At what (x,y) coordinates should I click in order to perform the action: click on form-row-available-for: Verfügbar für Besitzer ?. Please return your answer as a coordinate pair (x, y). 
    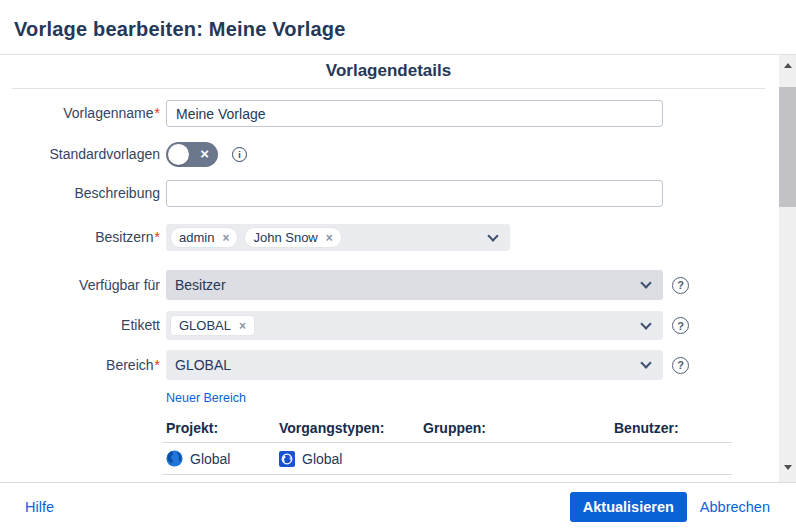
    Looking at the image, I should click on (390, 285).